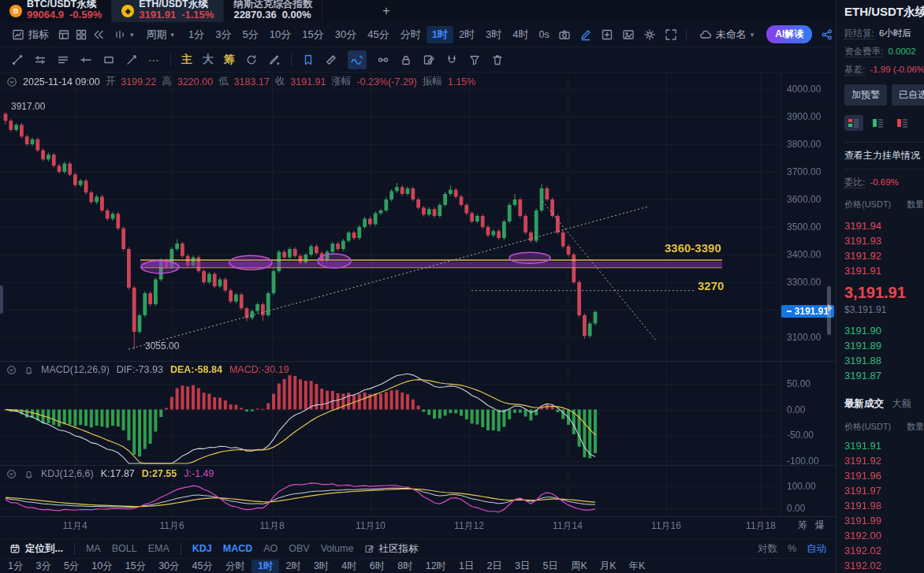 This screenshot has width=924, height=573. What do you see at coordinates (81, 35) in the screenshot?
I see `layout-grid-icon` at bounding box center [81, 35].